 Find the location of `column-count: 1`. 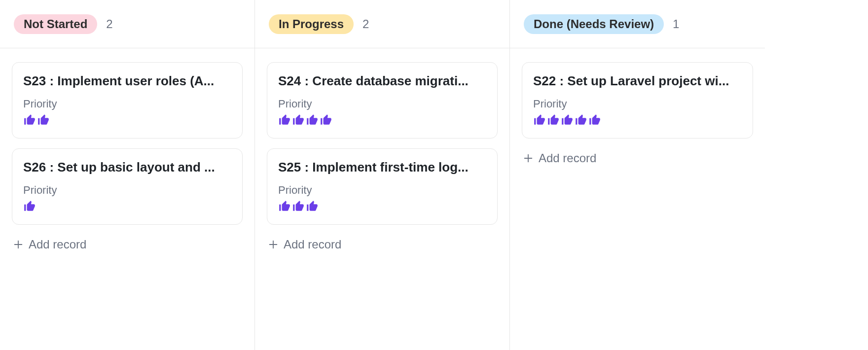

column-count: 1 is located at coordinates (676, 24).